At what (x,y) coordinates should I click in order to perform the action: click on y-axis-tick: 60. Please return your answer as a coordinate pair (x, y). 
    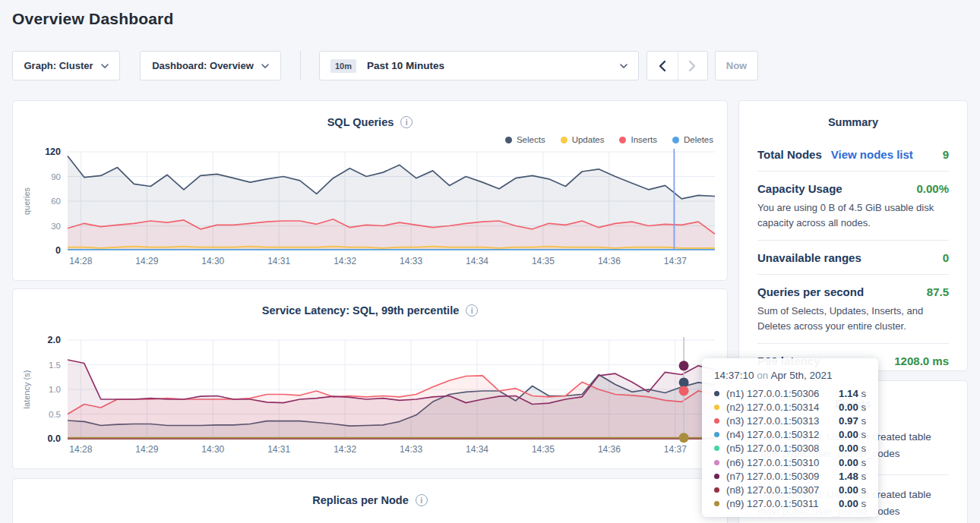
    Looking at the image, I should click on (56, 201).